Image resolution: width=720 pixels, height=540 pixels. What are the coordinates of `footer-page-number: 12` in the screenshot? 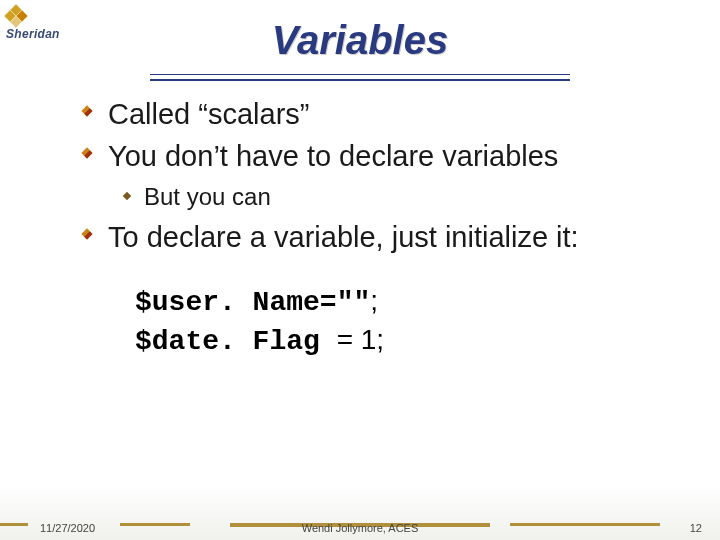 It's located at (696, 528).